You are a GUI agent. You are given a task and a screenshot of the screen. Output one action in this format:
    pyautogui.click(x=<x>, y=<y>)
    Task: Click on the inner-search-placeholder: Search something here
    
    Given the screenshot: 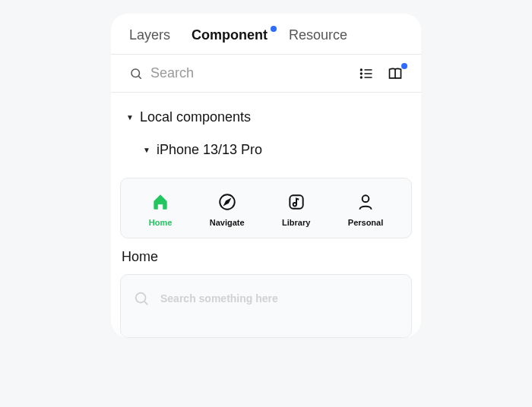 What is the action you would take?
    pyautogui.click(x=219, y=298)
    